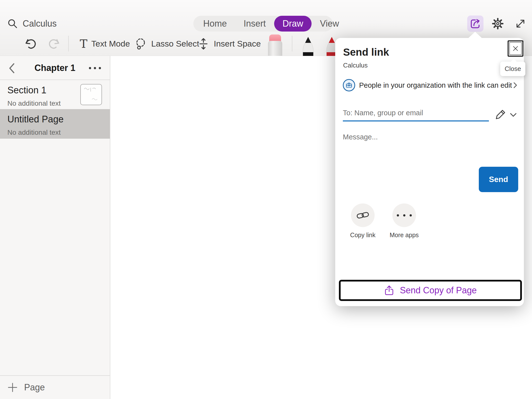 This screenshot has height=399, width=532. I want to click on lasso-label: Lasso Select, so click(175, 44).